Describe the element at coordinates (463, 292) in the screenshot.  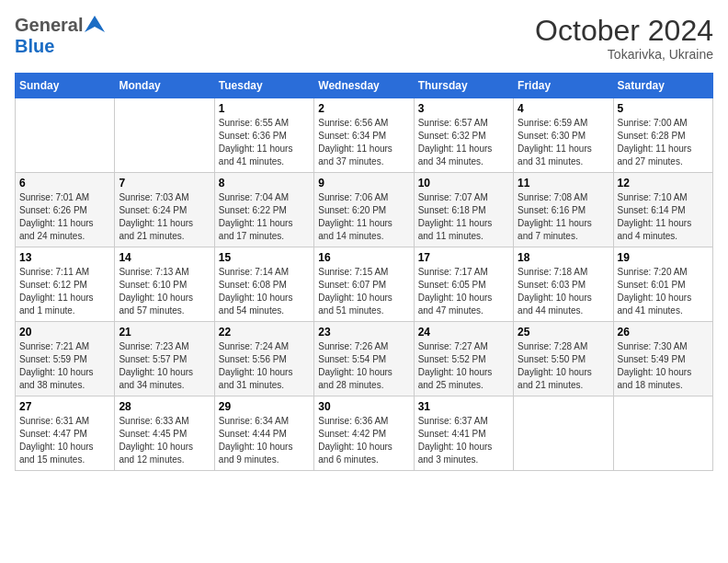
I see `day-info: Sunrise: 7:17 AM Sunset: 6:05 PM Dayligh…` at that location.